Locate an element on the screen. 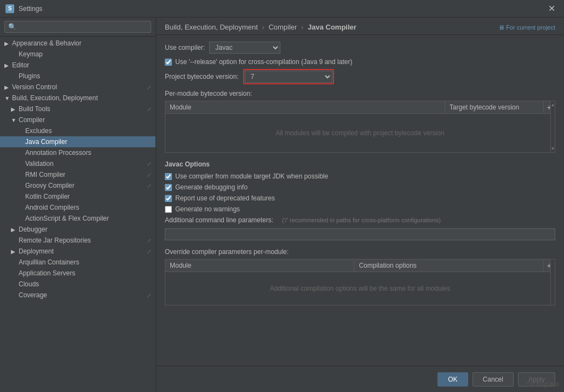  bytecode-row: Project bytecode version: 7 is located at coordinates (360, 77).